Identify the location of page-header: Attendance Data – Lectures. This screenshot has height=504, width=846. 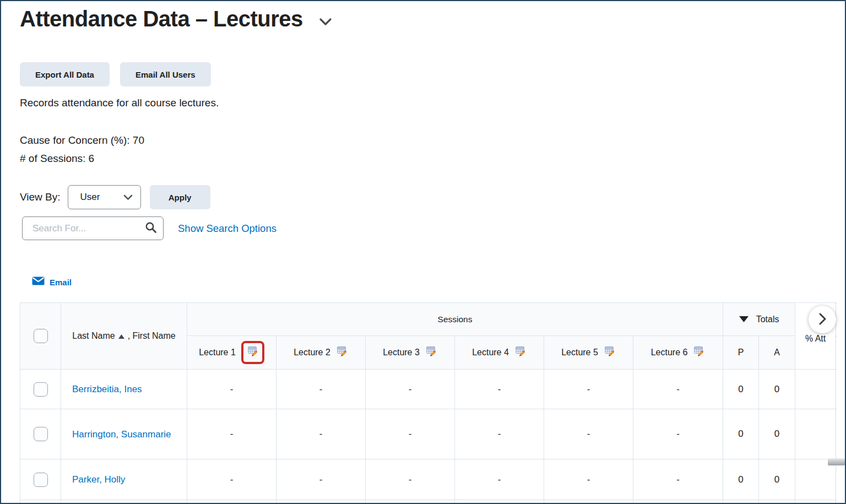
(176, 19).